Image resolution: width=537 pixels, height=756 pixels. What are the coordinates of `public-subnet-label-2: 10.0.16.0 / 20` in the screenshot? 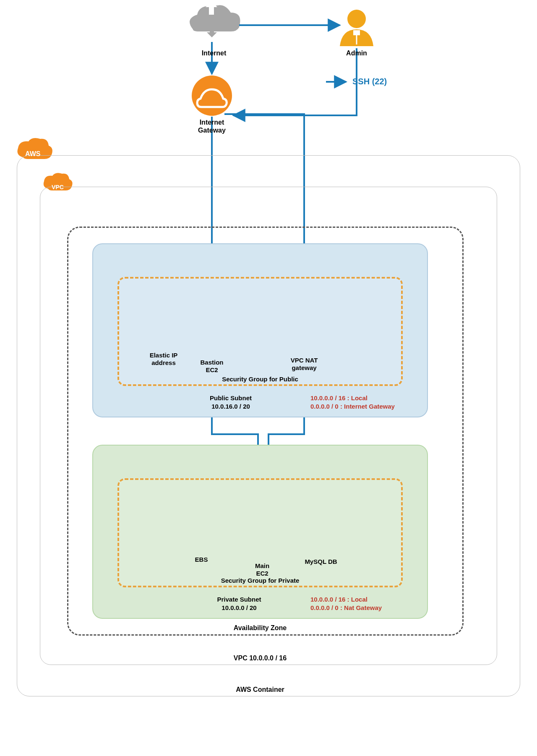 It's located at (231, 406).